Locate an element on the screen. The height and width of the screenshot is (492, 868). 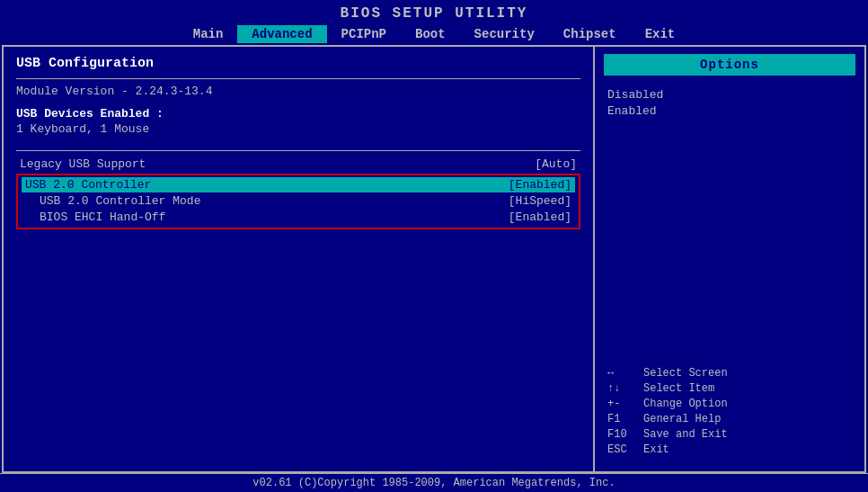
key-f1: F1 is located at coordinates (625, 419).